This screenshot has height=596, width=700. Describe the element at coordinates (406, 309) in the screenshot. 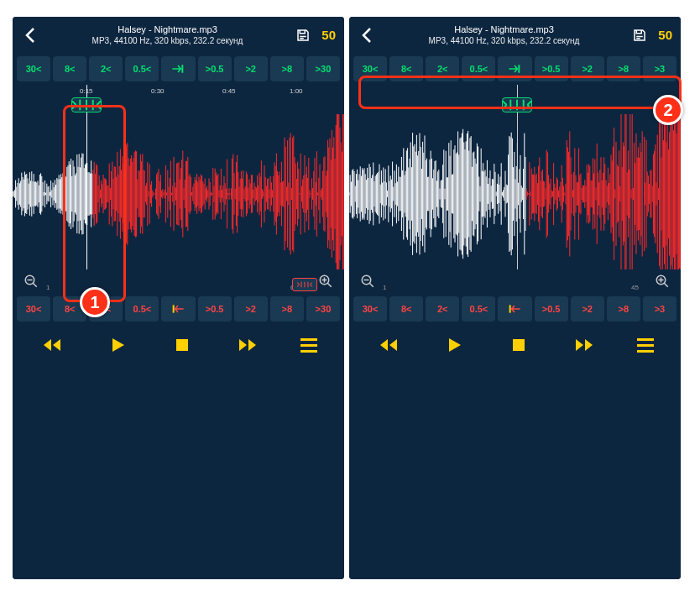

I see `seek-back-8-red: 8<` at that location.